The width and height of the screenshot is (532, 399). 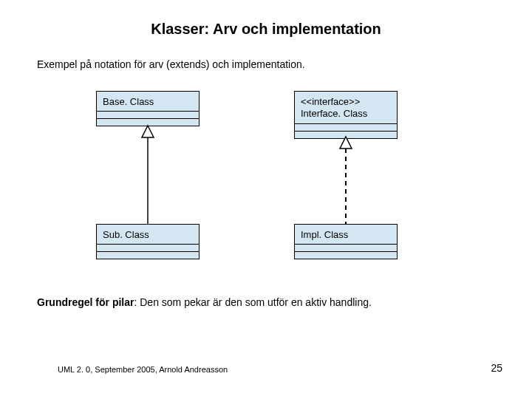 I want to click on slide-title: Klasser: Arv och implementation, so click(x=266, y=19).